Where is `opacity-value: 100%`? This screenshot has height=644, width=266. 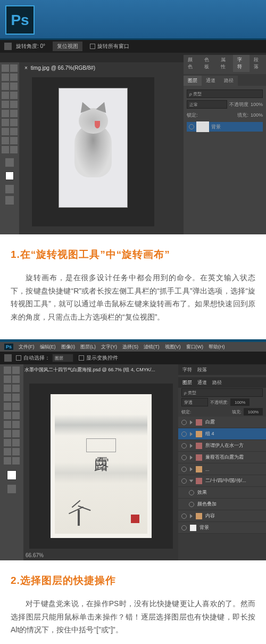
opacity-value: 100% is located at coordinates (256, 104).